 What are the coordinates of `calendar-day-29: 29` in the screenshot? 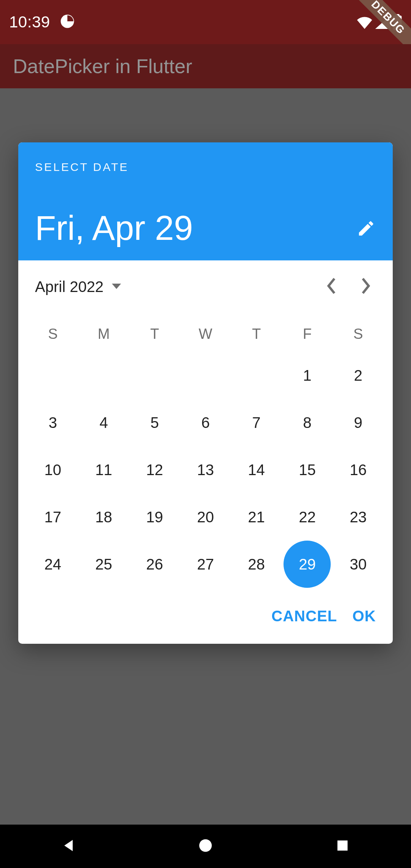 It's located at (307, 564).